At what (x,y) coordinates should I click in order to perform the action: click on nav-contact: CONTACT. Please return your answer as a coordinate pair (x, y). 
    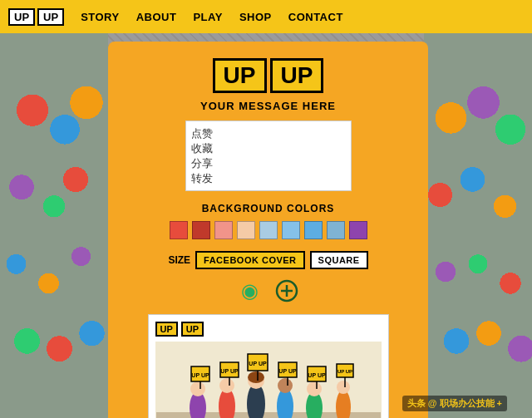
    Looking at the image, I should click on (316, 17).